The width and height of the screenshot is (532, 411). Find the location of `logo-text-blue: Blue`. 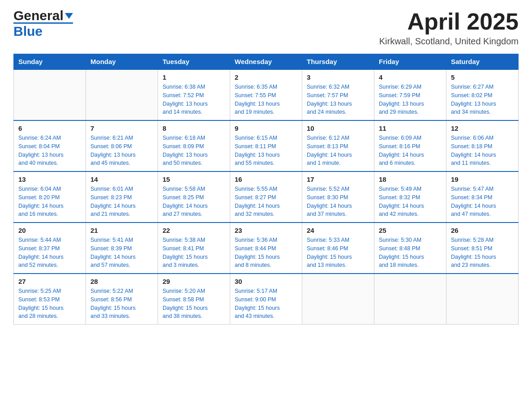

logo-text-blue: Blue is located at coordinates (43, 30).